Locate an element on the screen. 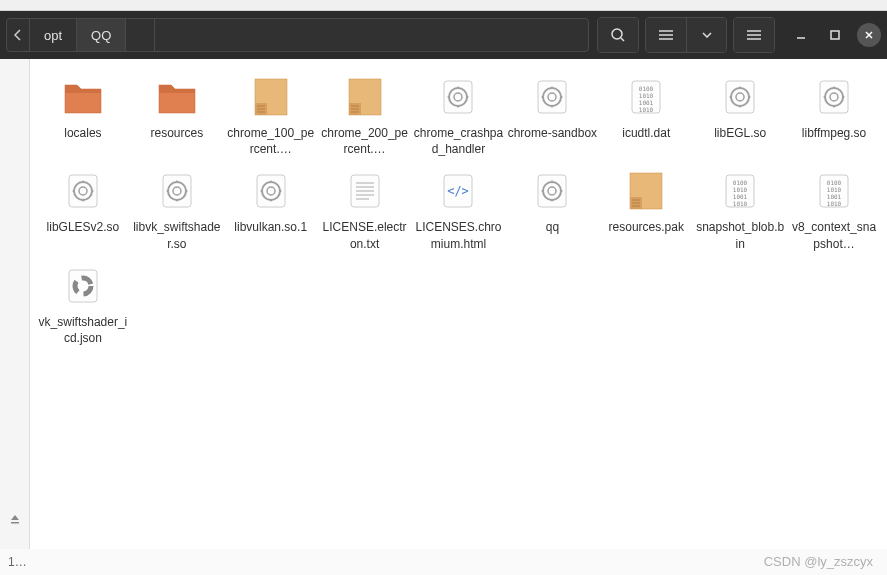 The width and height of the screenshot is (887, 575). maximize-button is located at coordinates (835, 35).